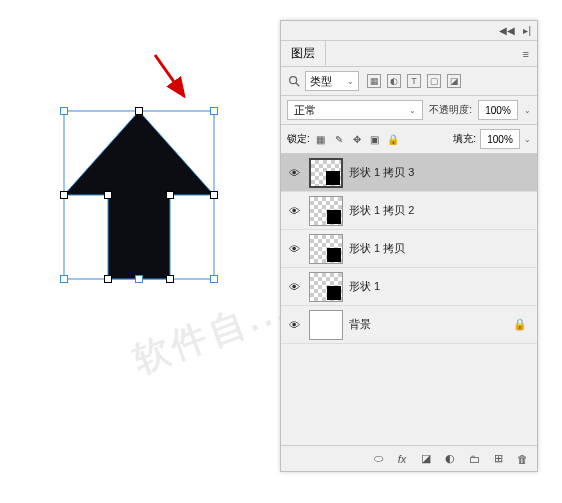  I want to click on filter-smart-icon: ◪, so click(454, 81).